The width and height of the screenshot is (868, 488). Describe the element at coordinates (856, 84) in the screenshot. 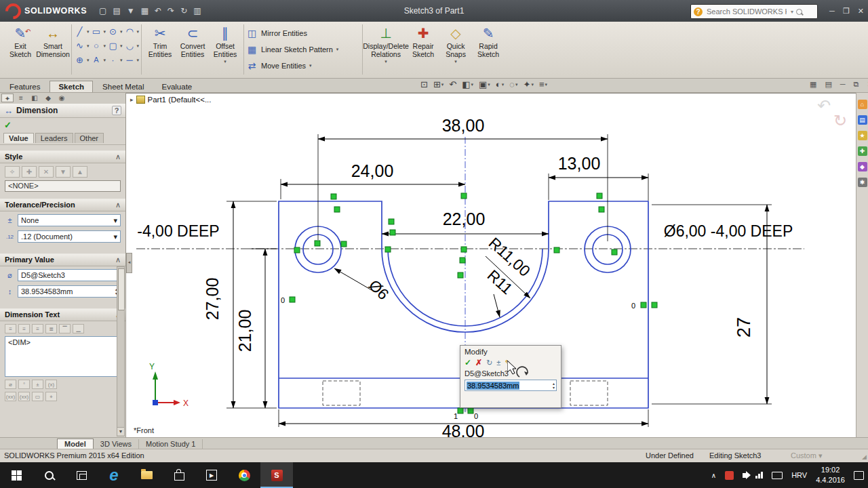

I see `doc-restore-icon: ⧉` at that location.